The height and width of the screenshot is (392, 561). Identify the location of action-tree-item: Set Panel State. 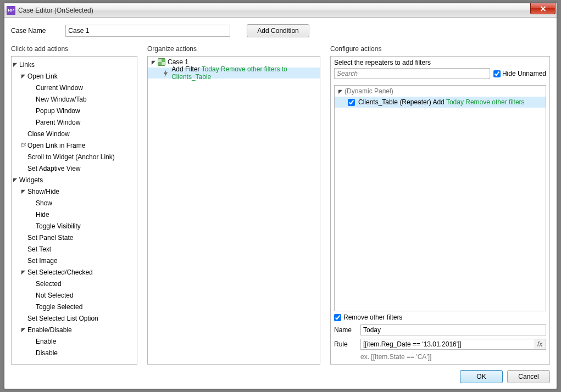
(74, 237).